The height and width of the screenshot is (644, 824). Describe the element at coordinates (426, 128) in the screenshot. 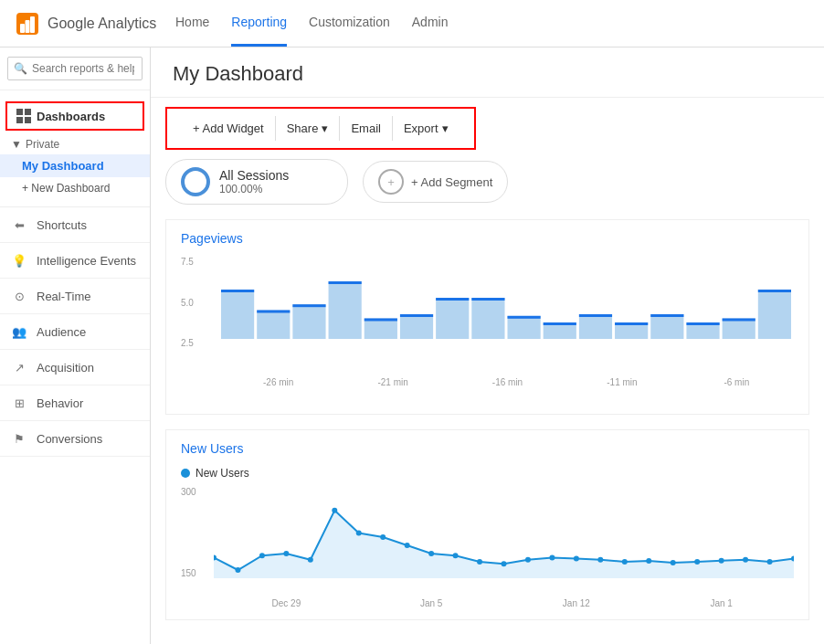

I see `export-button: Export ▾` at that location.